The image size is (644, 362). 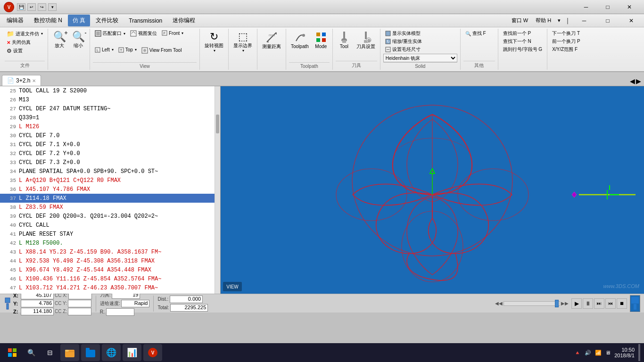 I want to click on save-btn: 💾, so click(x=21, y=7).